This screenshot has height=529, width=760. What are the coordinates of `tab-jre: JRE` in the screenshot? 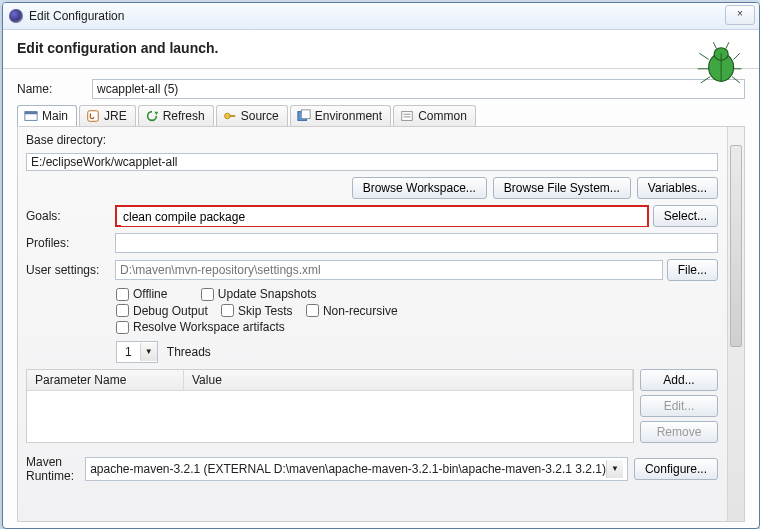 It's located at (108, 116).